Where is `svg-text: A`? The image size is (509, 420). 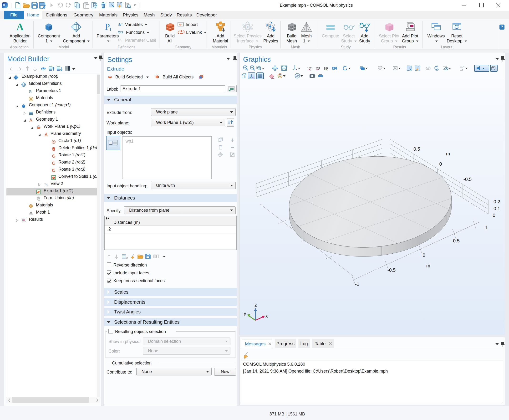
svg-text: A is located at coordinates (20, 27).